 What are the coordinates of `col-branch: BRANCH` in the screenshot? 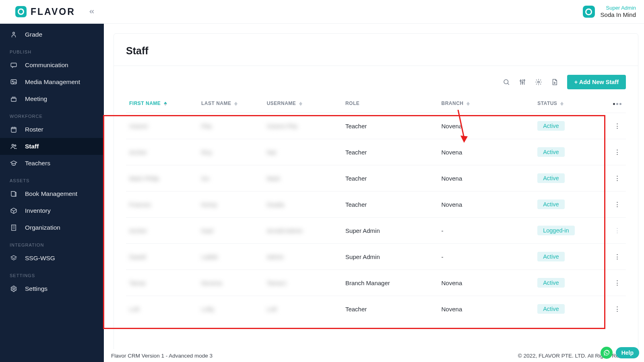 It's located at (486, 103).